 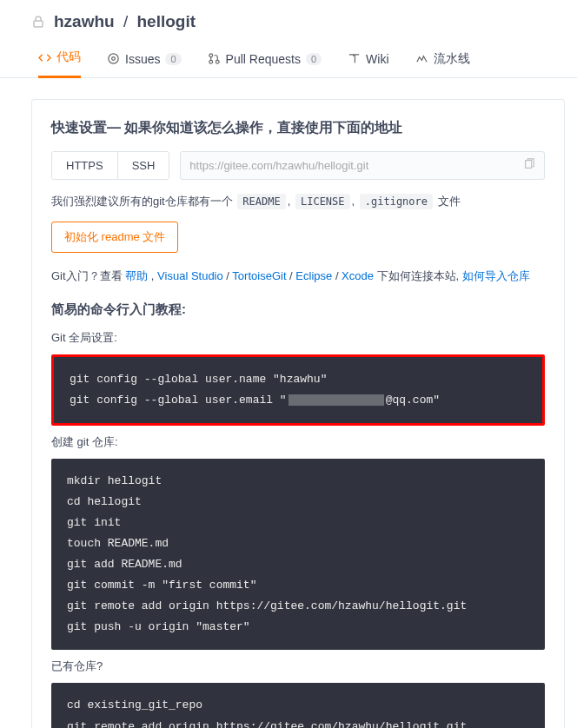 I want to click on tab-pull-requests: Pull Requests 0, so click(x=265, y=59).